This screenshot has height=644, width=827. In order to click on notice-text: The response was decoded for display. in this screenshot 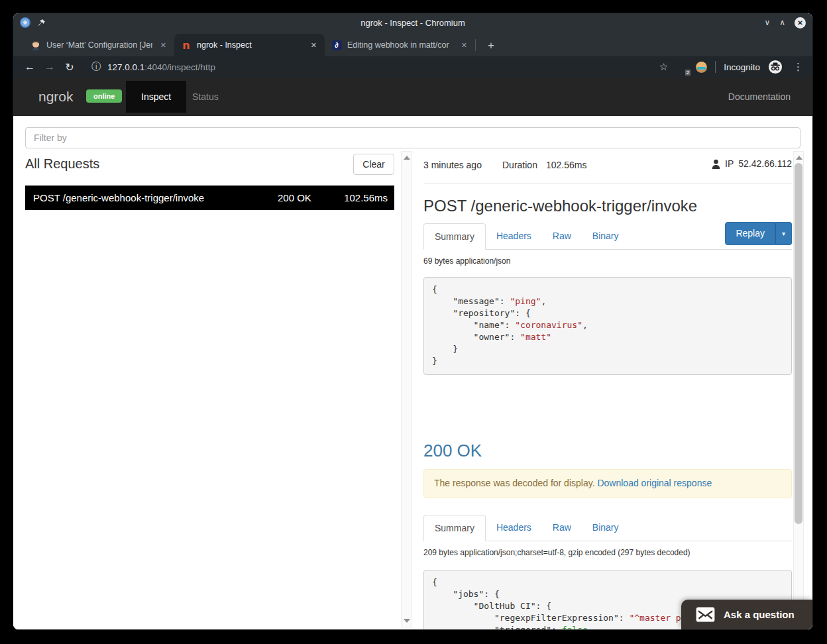, I will do `click(516, 483)`.